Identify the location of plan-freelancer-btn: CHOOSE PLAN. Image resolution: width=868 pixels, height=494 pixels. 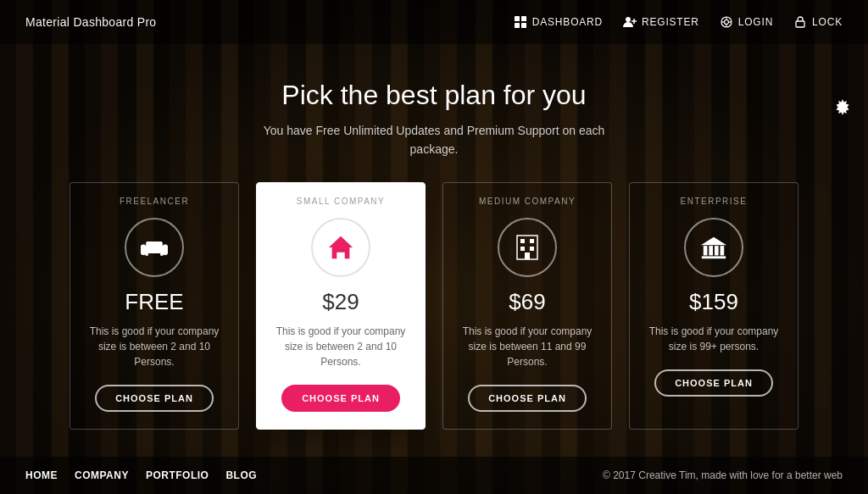
(154, 398).